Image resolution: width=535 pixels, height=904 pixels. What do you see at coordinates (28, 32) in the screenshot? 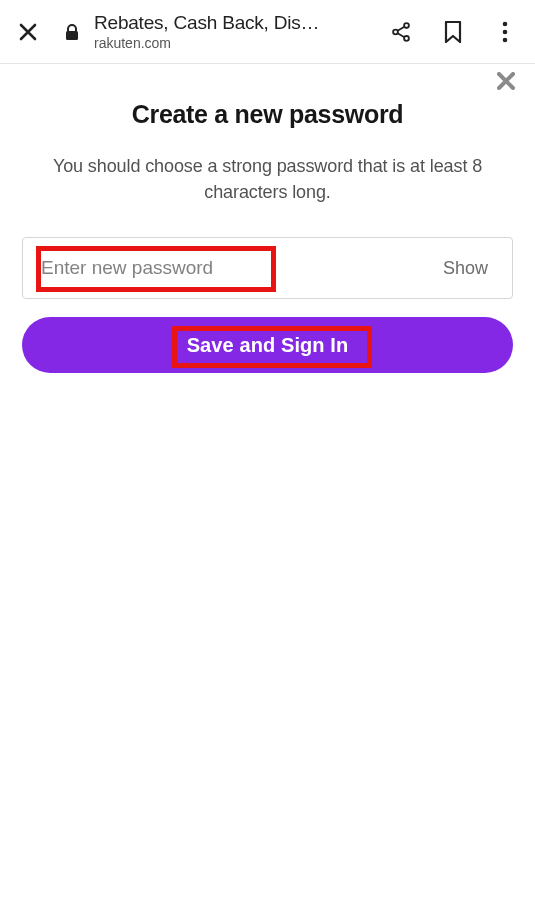
I see `close-tab-icon` at bounding box center [28, 32].